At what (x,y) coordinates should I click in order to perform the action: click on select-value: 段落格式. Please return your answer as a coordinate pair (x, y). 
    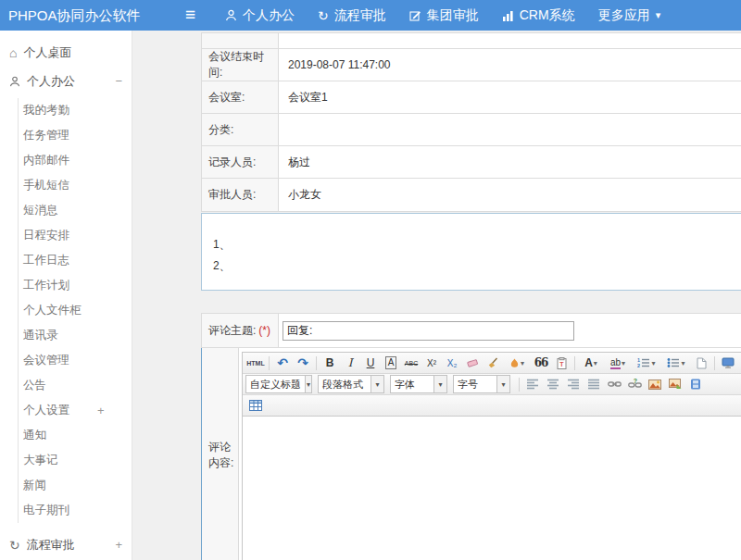
    Looking at the image, I should click on (345, 385).